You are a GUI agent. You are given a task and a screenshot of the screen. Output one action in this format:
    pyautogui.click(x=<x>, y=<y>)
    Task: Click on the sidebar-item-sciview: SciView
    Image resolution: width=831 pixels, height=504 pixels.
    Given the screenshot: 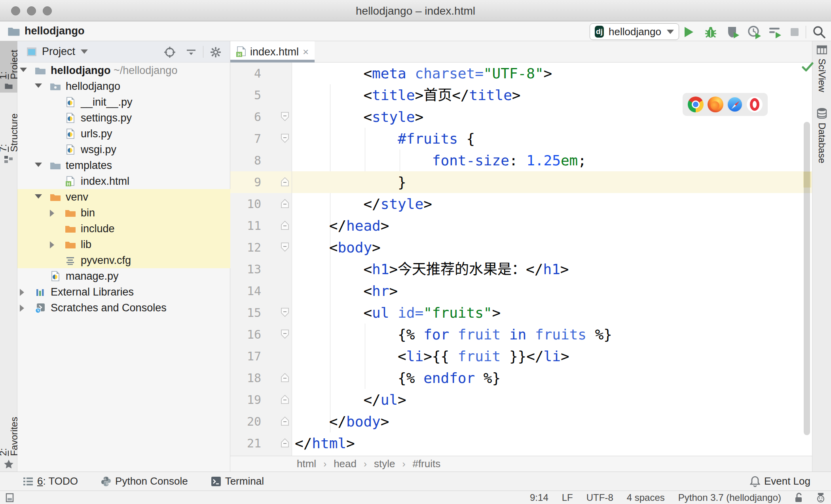 What is the action you would take?
    pyautogui.click(x=822, y=69)
    